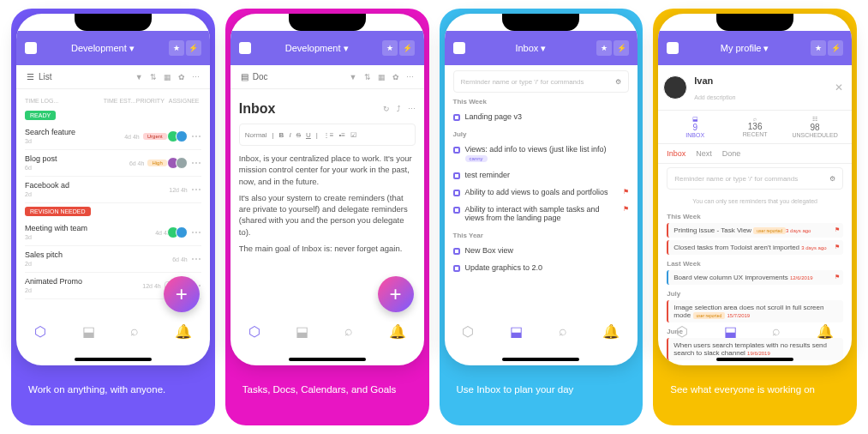 This screenshot has width=868, height=434. Describe the element at coordinates (695, 127) in the screenshot. I see `stat-inbox: ⬓ 9INBOX` at that location.